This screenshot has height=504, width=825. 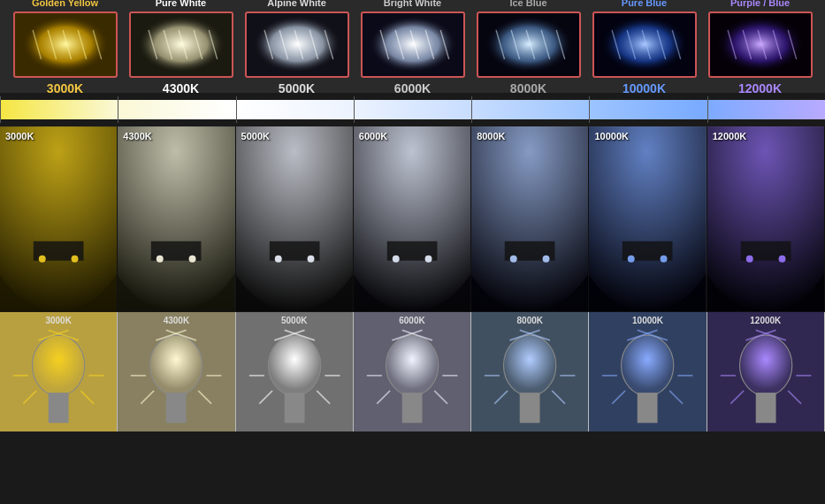 I want to click on bulb-temp-label-3: 6000K, so click(x=412, y=320).